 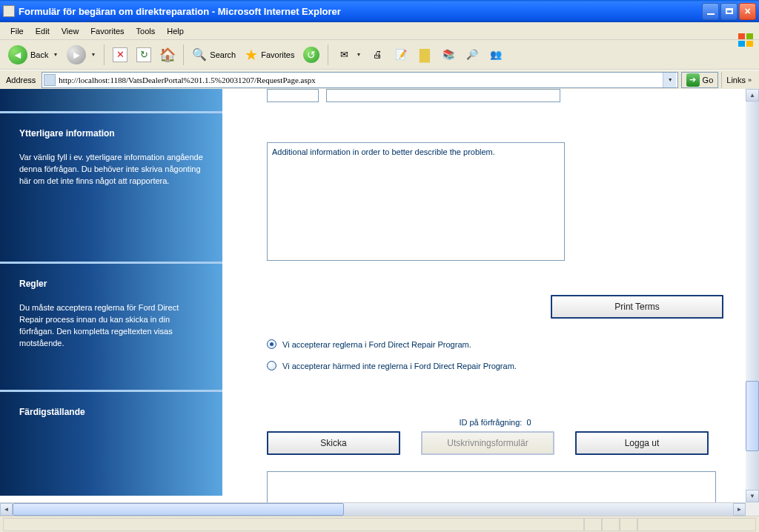 I want to click on output-textarea, so click(x=491, y=487).